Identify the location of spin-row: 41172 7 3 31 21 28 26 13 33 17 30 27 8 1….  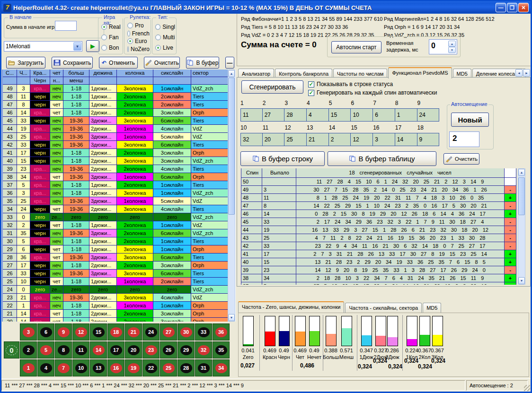
(379, 254).